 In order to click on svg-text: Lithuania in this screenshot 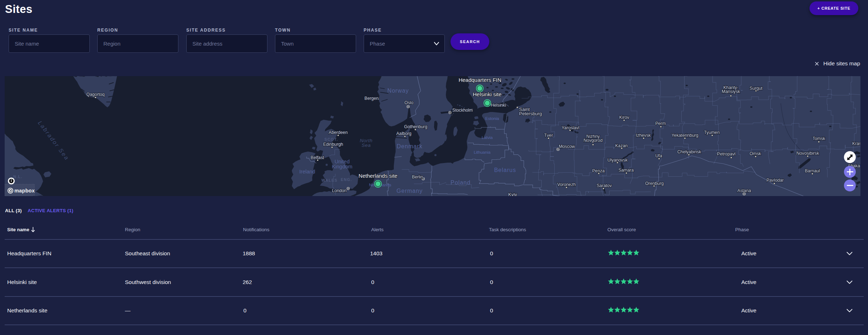, I will do `click(482, 152)`.